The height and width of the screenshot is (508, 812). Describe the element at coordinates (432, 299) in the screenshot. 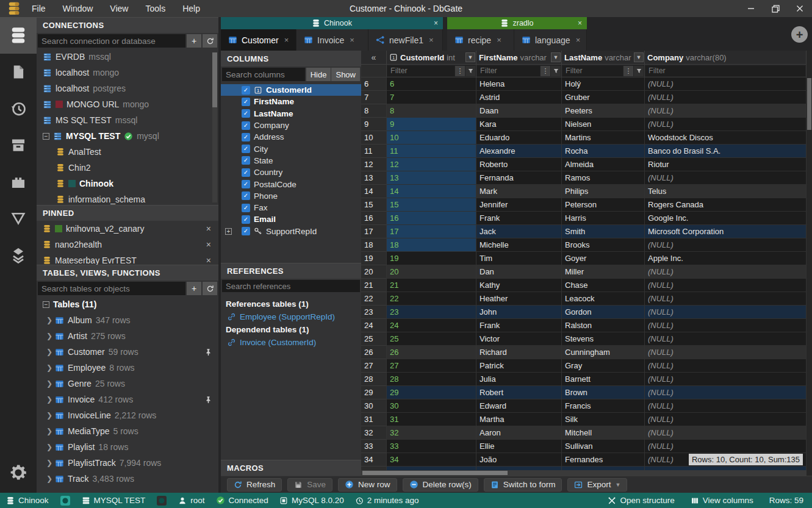

I see `cell-customerid: 22` at that location.